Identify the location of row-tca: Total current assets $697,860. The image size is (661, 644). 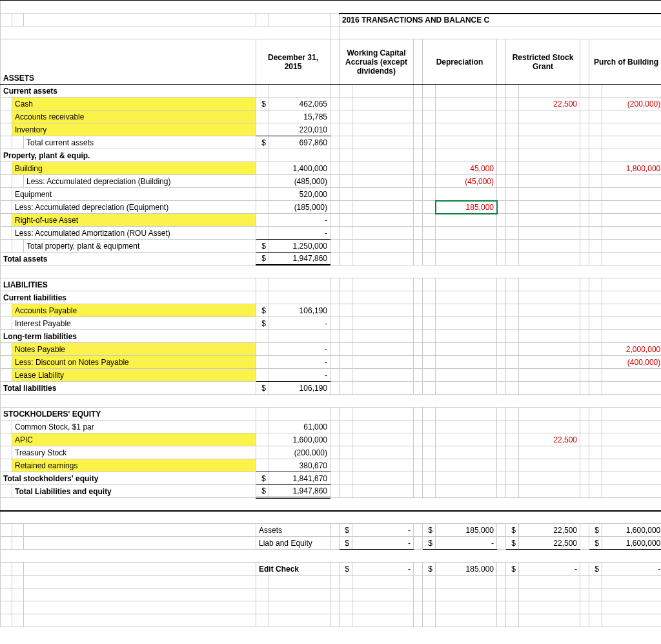
(331, 143).